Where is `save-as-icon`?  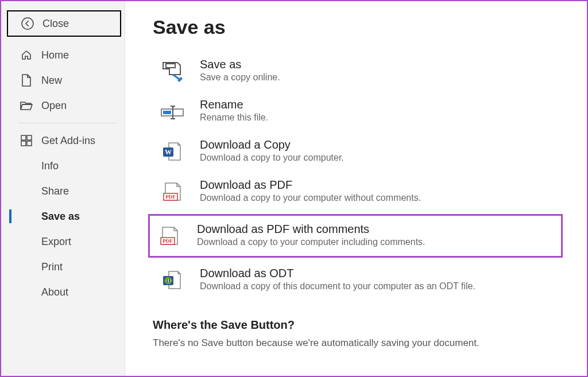
save-as-icon is located at coordinates (172, 72).